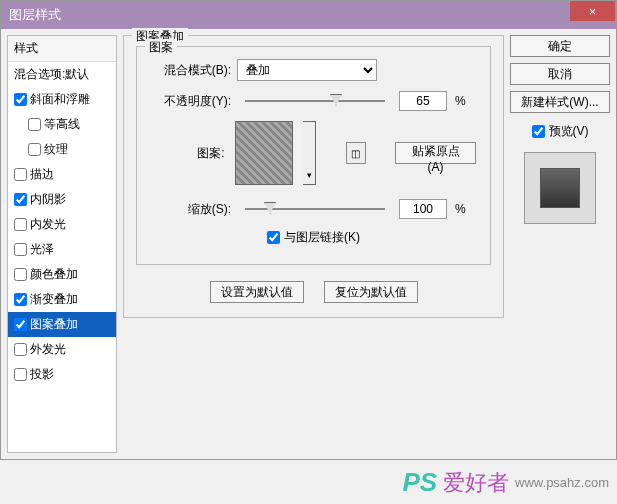  What do you see at coordinates (371, 292) in the screenshot?
I see `reset-default-button: 复位为默认值` at bounding box center [371, 292].